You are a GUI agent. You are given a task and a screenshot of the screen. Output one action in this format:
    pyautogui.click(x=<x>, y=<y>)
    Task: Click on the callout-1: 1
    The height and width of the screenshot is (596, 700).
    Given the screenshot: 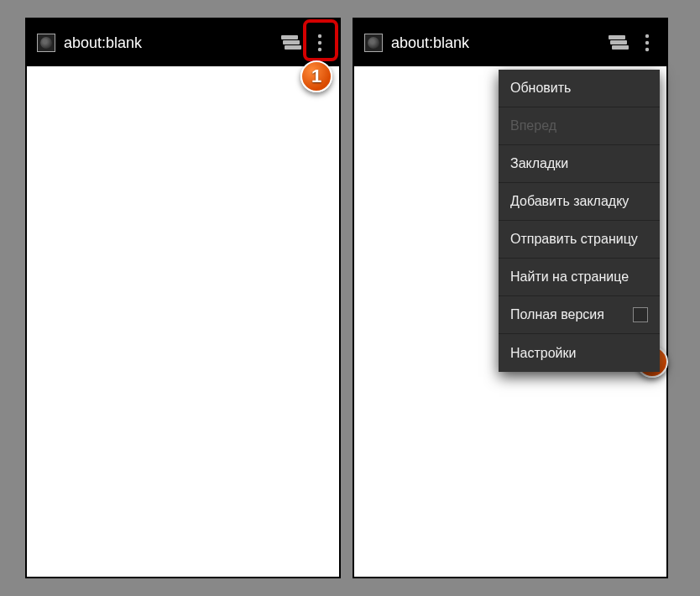 What is the action you would take?
    pyautogui.click(x=316, y=76)
    